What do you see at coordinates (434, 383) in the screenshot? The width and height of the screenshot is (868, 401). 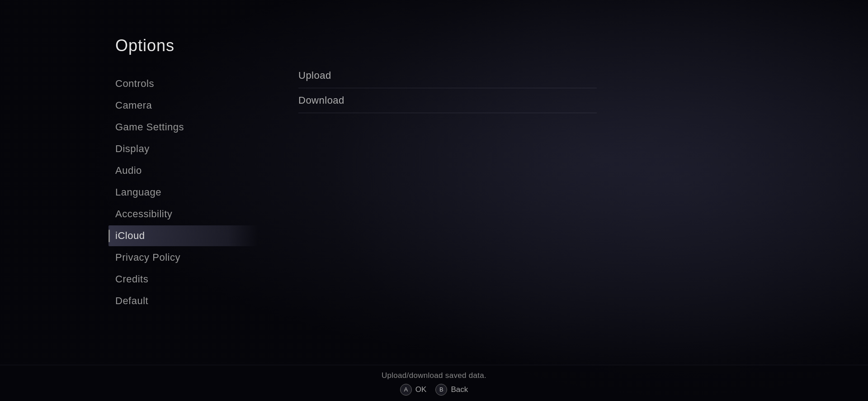 I see `bottom-bar: Upload/download saved data. AOKBBack` at bounding box center [434, 383].